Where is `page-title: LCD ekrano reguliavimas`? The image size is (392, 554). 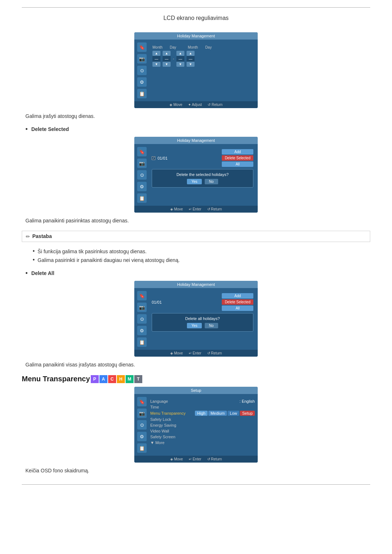 page-title: LCD ekrano reguliavimas is located at coordinates (196, 18).